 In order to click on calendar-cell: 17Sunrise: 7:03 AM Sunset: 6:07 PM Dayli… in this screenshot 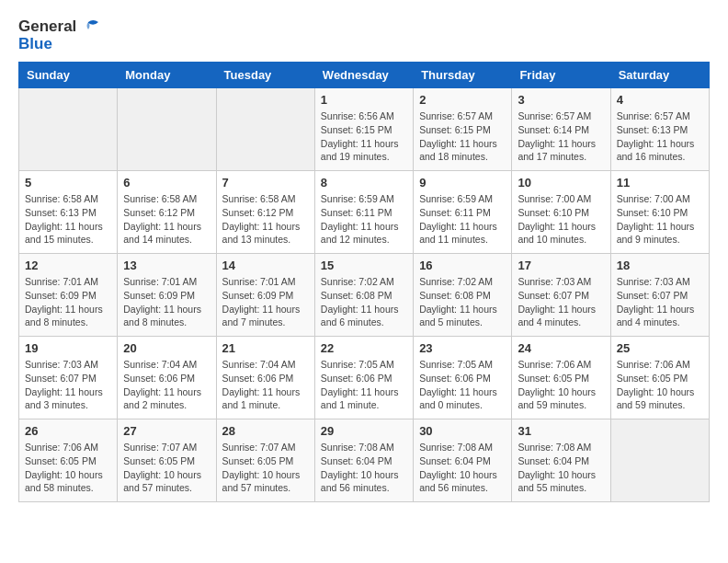, I will do `click(561, 295)`.